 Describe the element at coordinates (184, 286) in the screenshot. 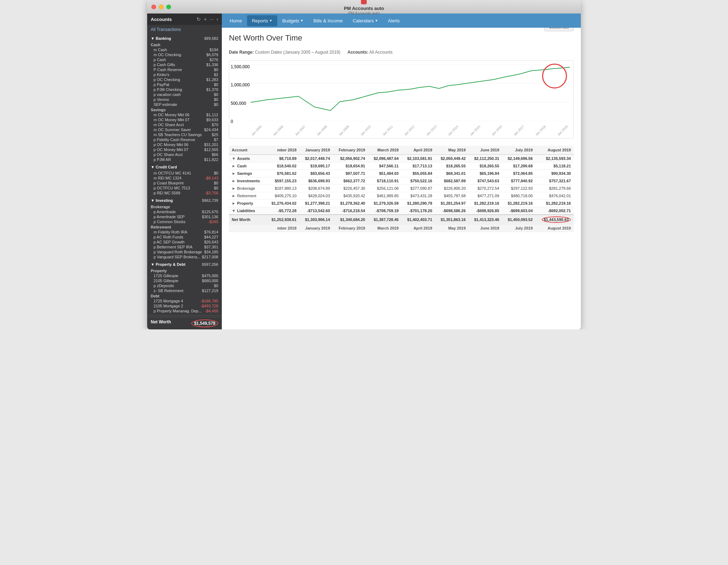

I see `list-item: p zDeposits$0` at that location.